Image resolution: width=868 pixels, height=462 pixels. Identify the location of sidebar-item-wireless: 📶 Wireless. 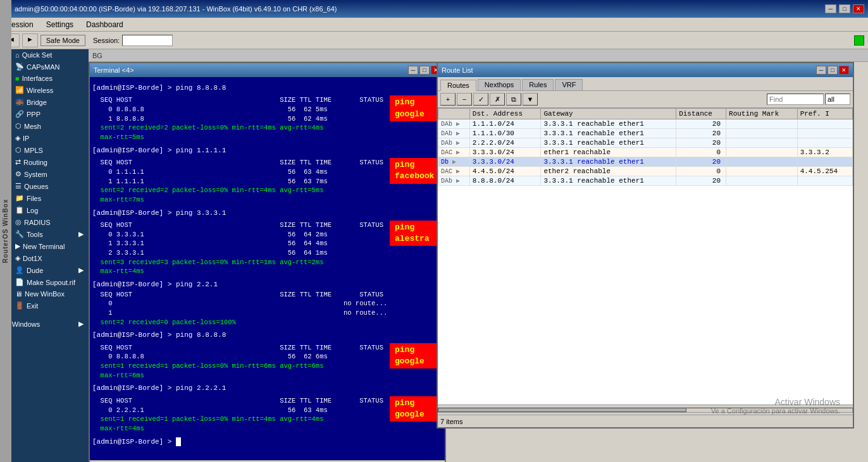
(44, 90).